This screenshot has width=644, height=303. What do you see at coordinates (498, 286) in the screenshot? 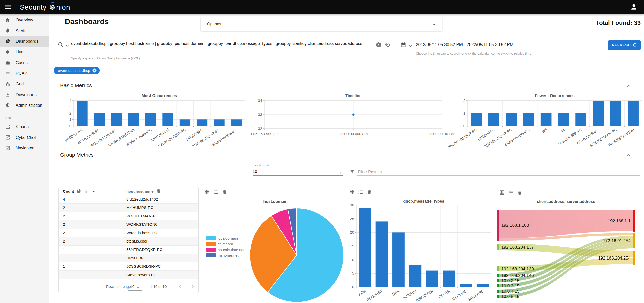
I see `sankey-node-10.0.3.15` at bounding box center [498, 286].